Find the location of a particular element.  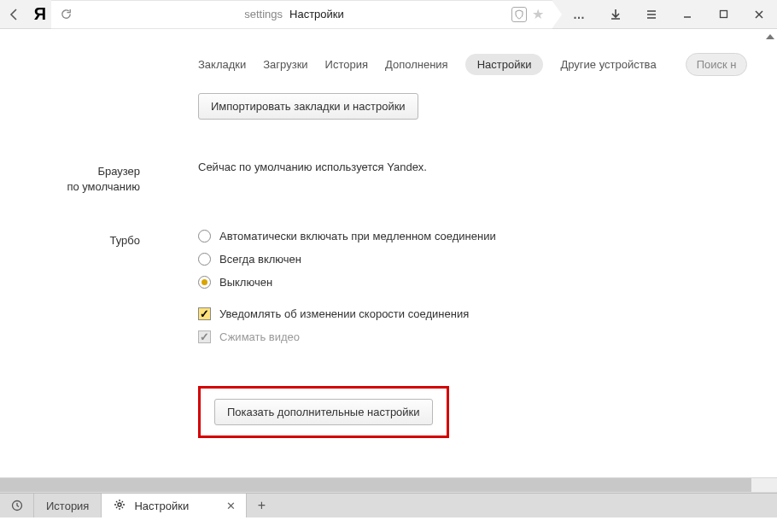

window-close-button is located at coordinates (759, 15).